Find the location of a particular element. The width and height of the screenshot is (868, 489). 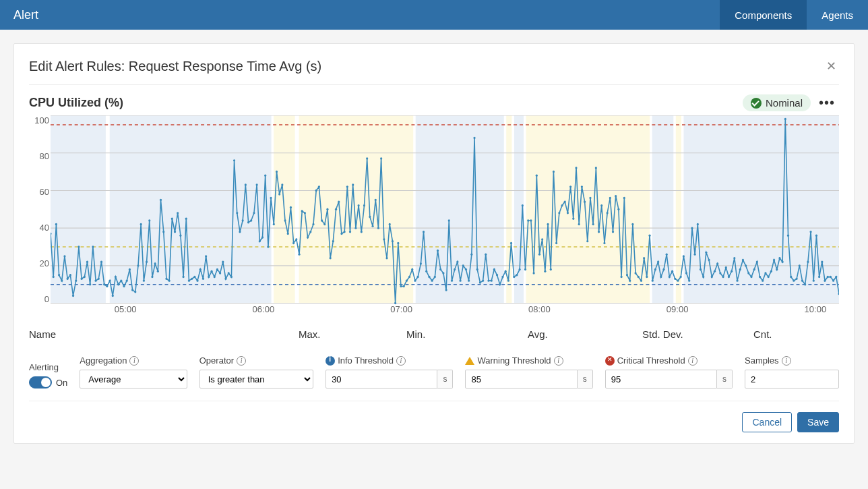

operator-group: Operatori Is greater than is located at coordinates (256, 372).